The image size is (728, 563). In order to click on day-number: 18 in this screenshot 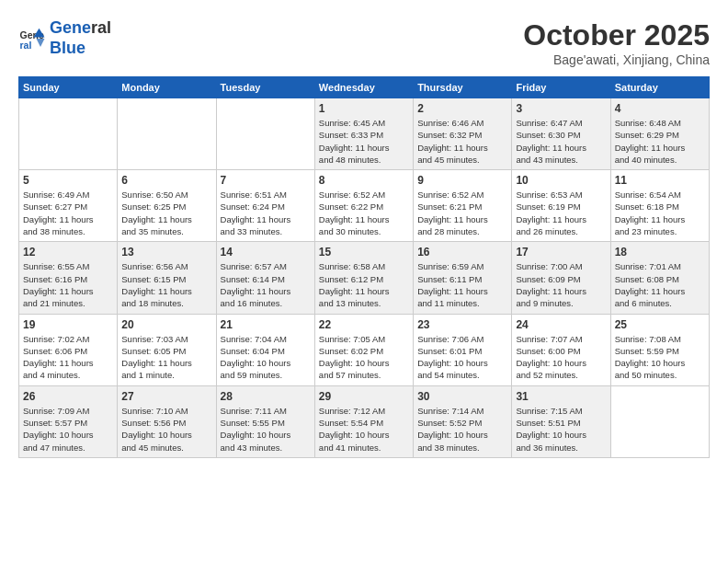, I will do `click(660, 252)`.